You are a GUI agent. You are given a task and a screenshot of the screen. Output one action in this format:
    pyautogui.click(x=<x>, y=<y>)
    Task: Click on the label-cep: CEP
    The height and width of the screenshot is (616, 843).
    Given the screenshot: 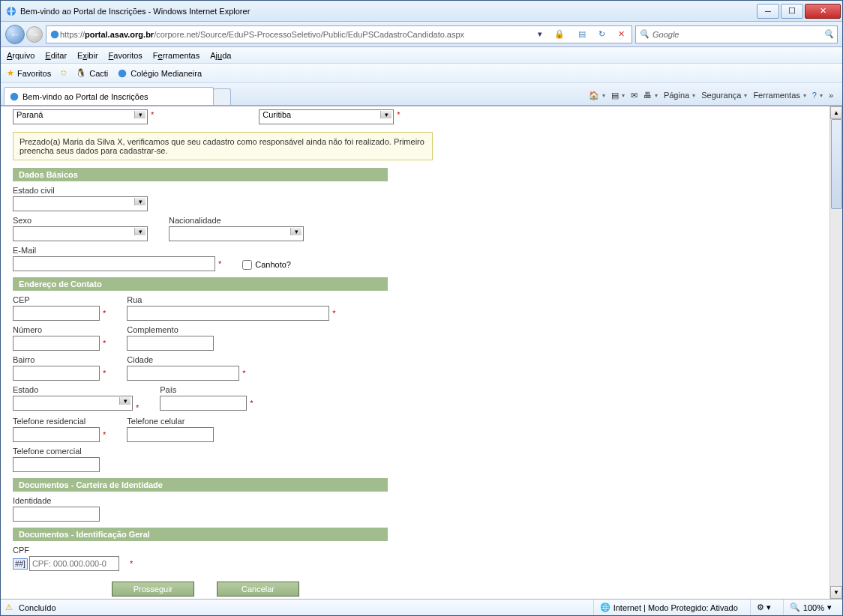 What is the action you would take?
    pyautogui.click(x=59, y=300)
    